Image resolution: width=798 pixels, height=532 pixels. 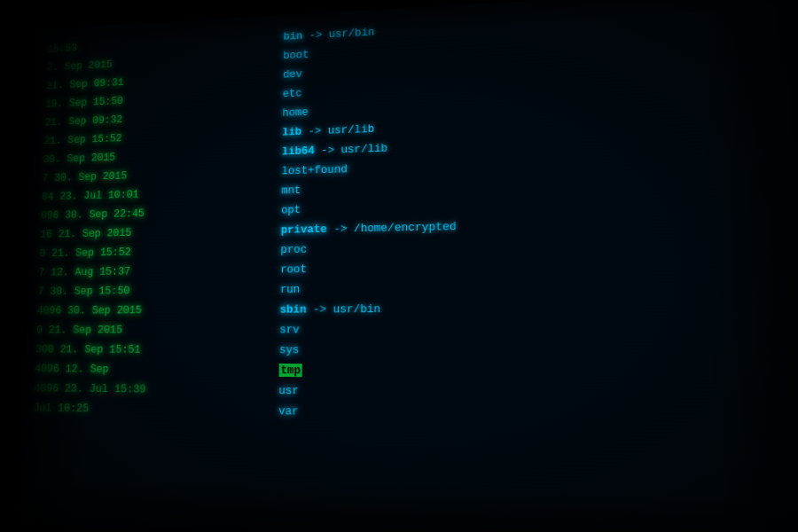 What do you see at coordinates (147, 310) in the screenshot?
I see `left-row: 4096 30. Sep 2015` at bounding box center [147, 310].